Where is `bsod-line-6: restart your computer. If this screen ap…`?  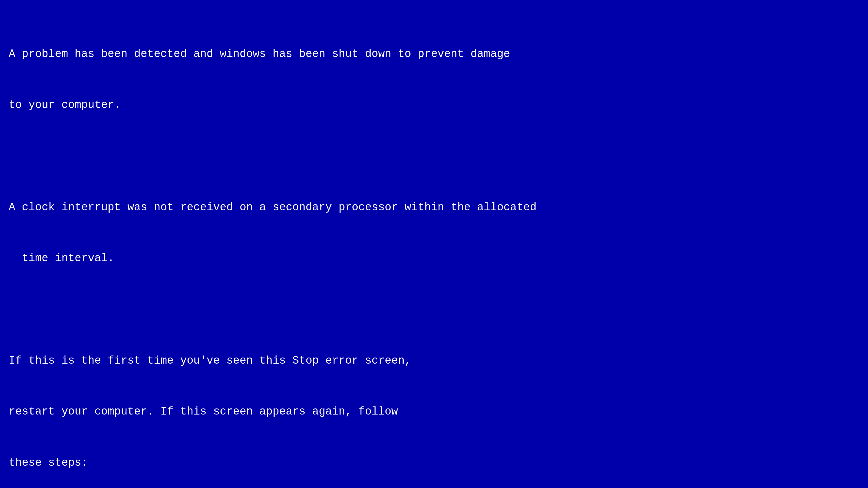 bsod-line-6: restart your computer. If this screen ap… is located at coordinates (434, 412).